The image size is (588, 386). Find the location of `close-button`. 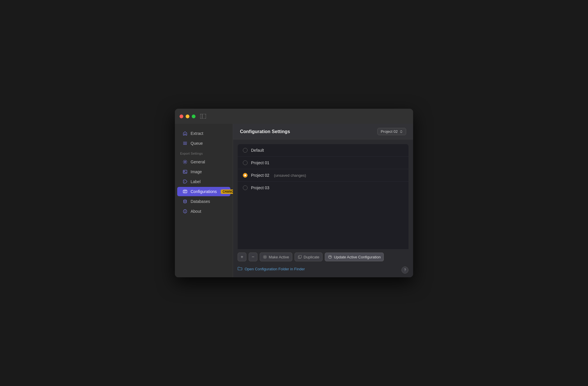

close-button is located at coordinates (181, 116).